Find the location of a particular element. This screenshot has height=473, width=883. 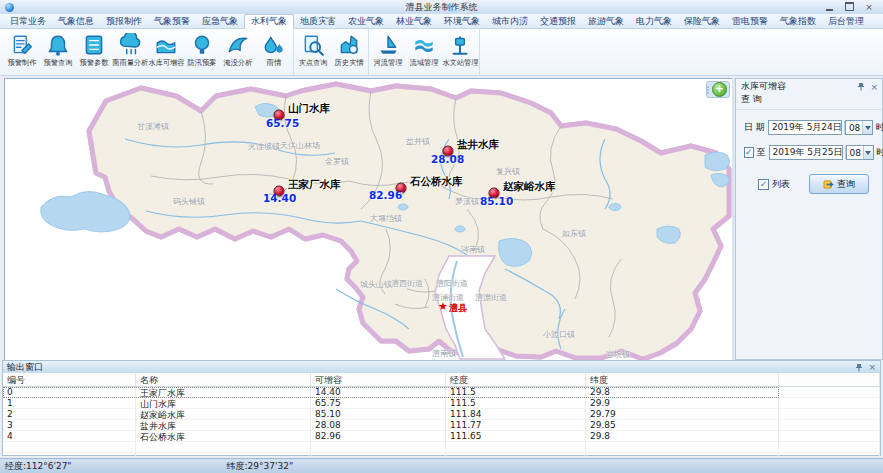

menu-tab-预报制作: 预报制作 is located at coordinates (124, 21).